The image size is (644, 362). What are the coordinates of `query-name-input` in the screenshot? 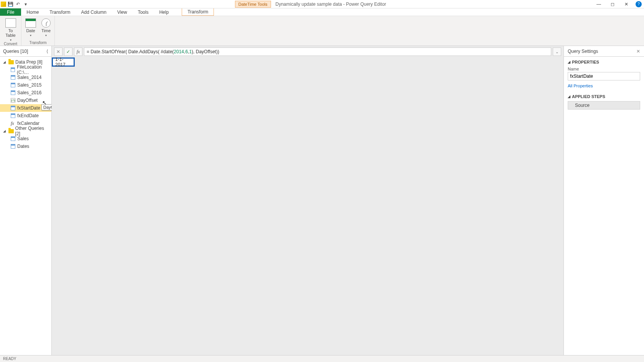 It's located at (604, 76).